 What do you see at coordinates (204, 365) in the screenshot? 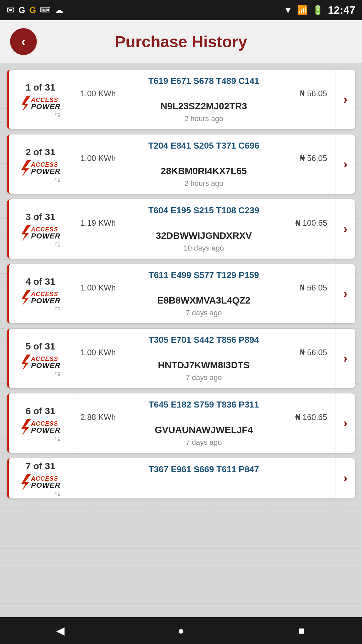
I see `card-token: HNTDJ7KWM8I3DTS` at bounding box center [204, 365].